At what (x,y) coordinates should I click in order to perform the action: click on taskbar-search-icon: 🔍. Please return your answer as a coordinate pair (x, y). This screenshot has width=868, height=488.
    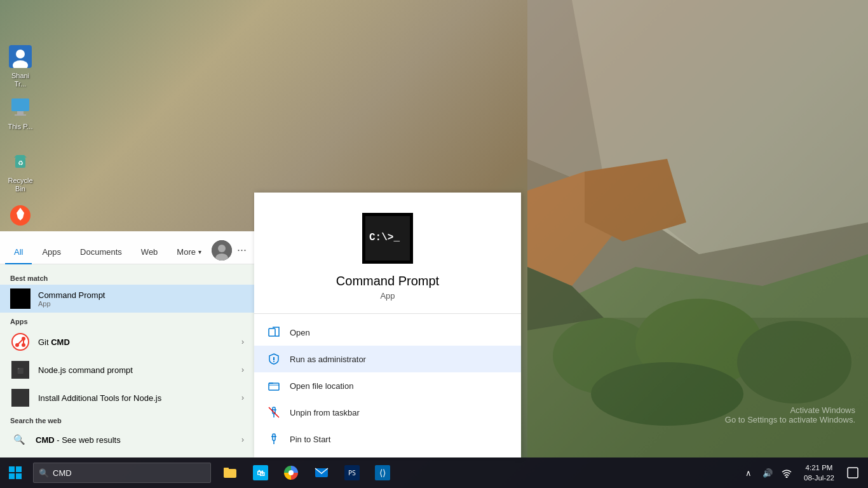
    Looking at the image, I should click on (44, 473).